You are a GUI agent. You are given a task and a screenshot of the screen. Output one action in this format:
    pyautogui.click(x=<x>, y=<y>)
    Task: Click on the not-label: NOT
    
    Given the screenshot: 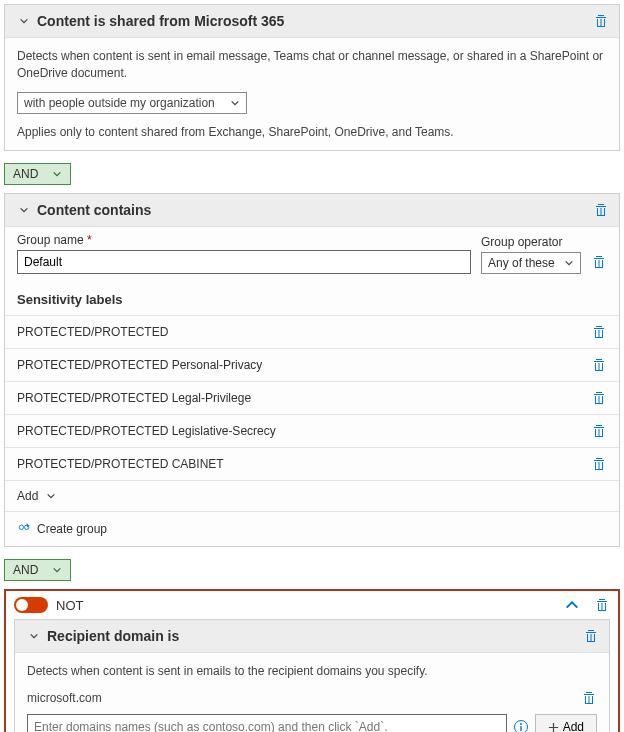 What is the action you would take?
    pyautogui.click(x=70, y=606)
    